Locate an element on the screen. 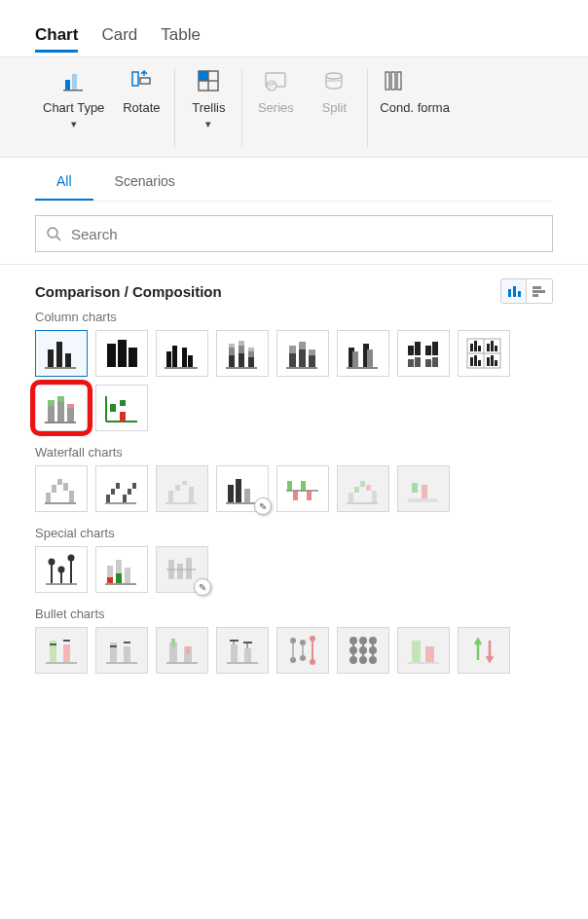 The height and width of the screenshot is (919, 588). chart-type-button: Chart Type ▾ is located at coordinates (74, 110).